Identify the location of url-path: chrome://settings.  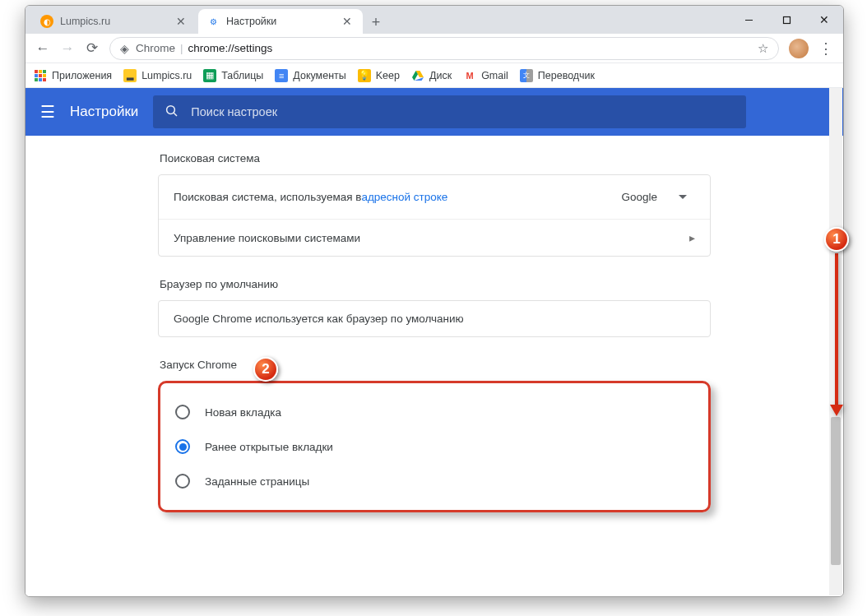
(230, 48).